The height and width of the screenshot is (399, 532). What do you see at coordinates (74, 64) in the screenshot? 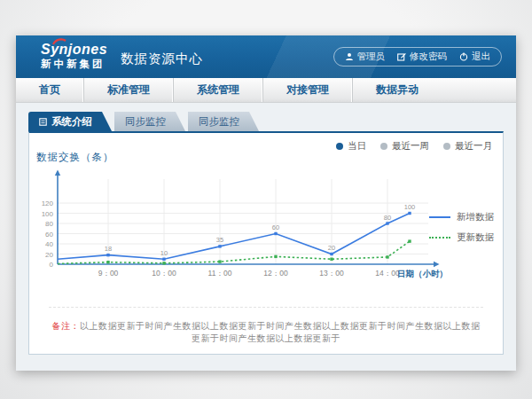
I see `logo-company-name: 新中新集团` at bounding box center [74, 64].